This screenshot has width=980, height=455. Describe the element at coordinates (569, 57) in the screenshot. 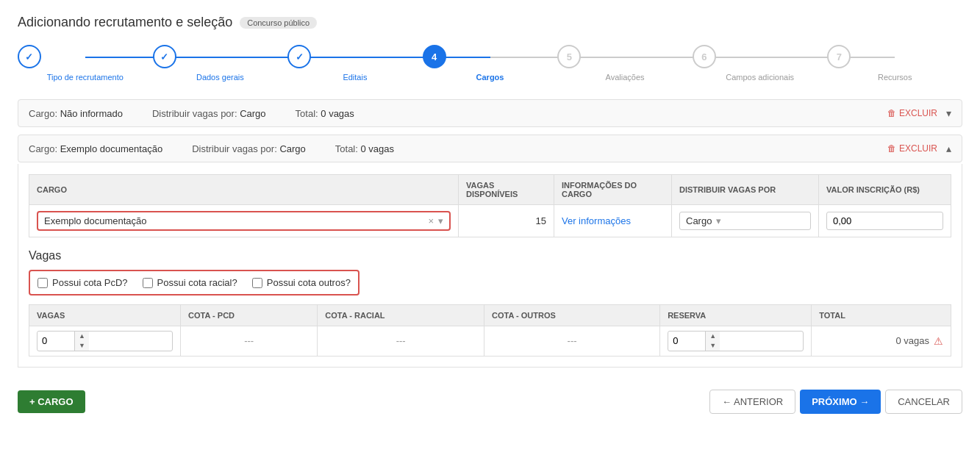

I see `step-5-circle: 5` at that location.